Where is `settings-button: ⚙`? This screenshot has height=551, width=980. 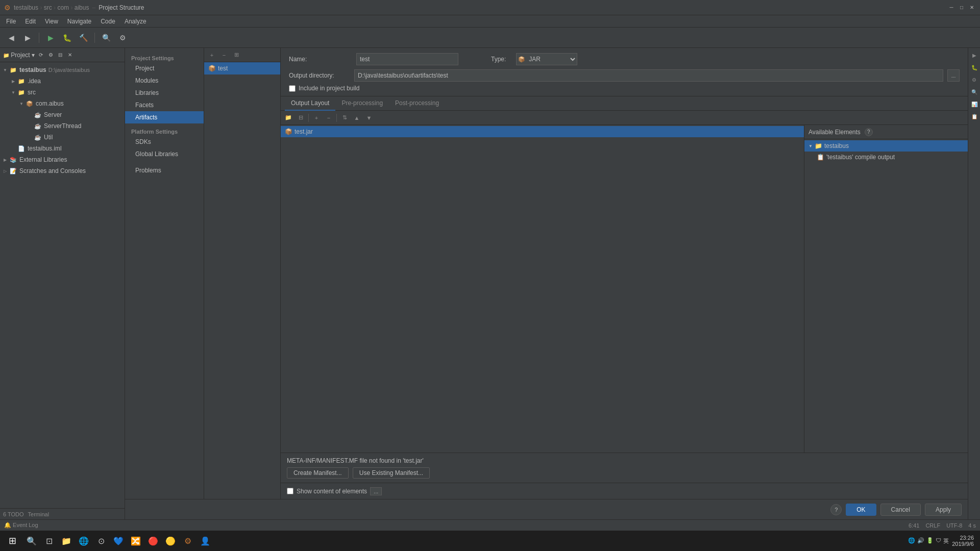
settings-button: ⚙ is located at coordinates (122, 38).